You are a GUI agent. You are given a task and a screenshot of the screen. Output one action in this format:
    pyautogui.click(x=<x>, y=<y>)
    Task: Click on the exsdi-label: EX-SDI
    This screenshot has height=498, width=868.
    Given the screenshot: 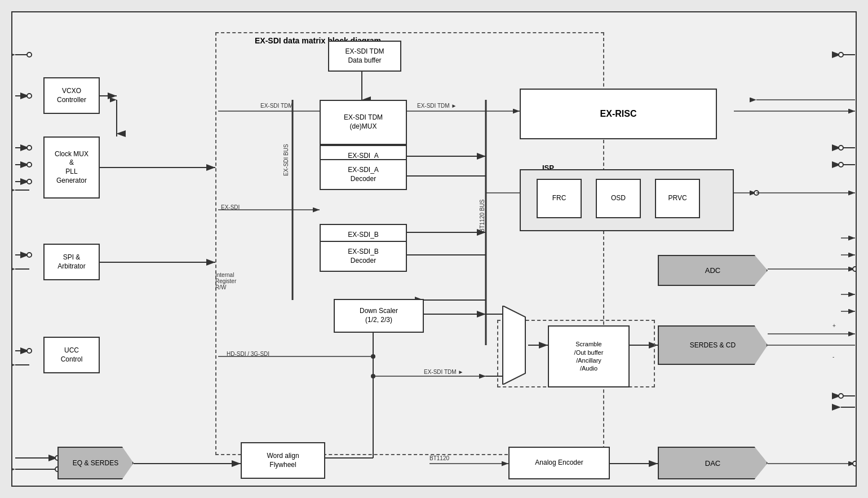 What is the action you would take?
    pyautogui.click(x=230, y=208)
    